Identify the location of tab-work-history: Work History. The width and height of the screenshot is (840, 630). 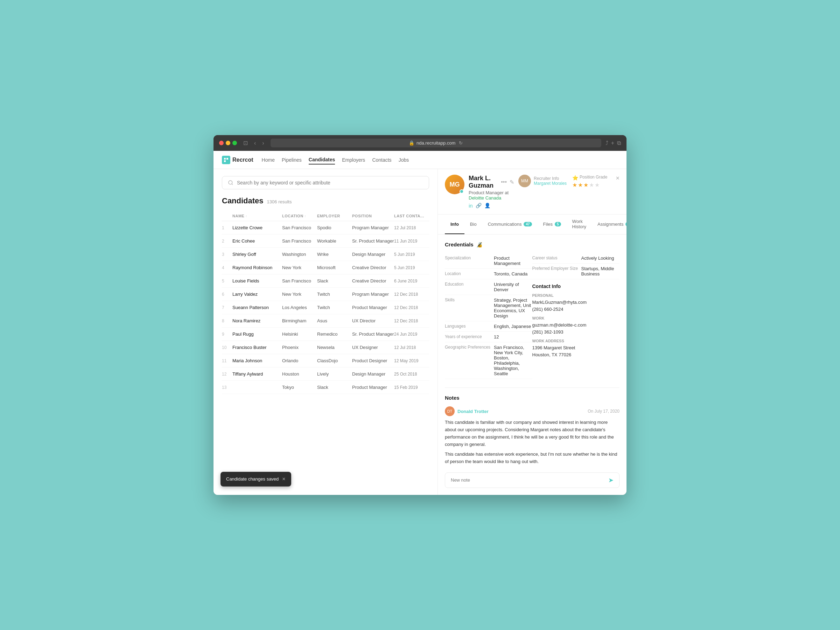
(579, 224).